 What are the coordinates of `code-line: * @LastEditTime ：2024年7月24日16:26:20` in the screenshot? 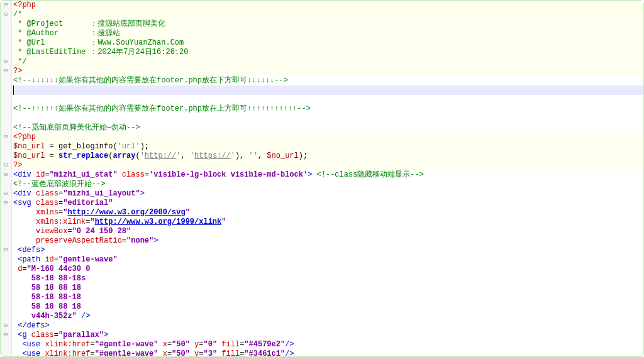 It's located at (328, 53).